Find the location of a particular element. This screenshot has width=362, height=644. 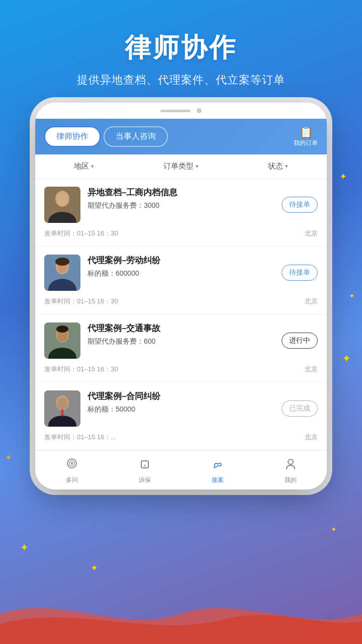

nav-mine-label: 我的 is located at coordinates (291, 480).